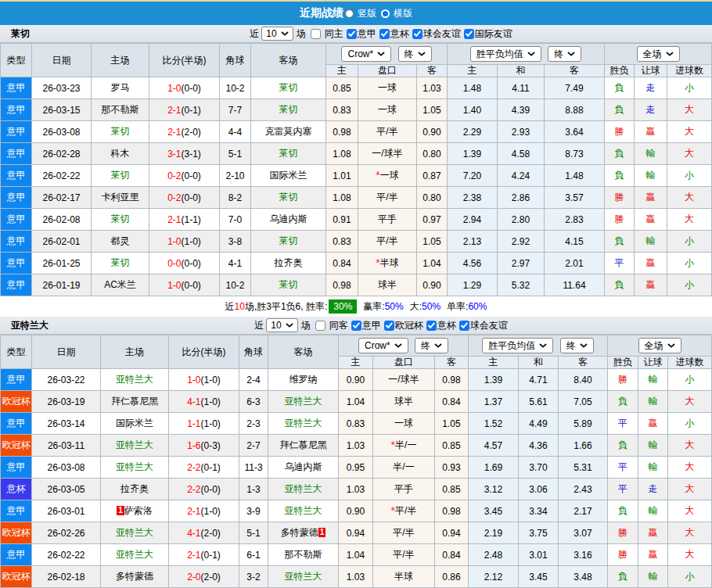 The width and height of the screenshot is (712, 588). What do you see at coordinates (367, 14) in the screenshot?
I see `radio-vertical-label: 竖版` at bounding box center [367, 14].